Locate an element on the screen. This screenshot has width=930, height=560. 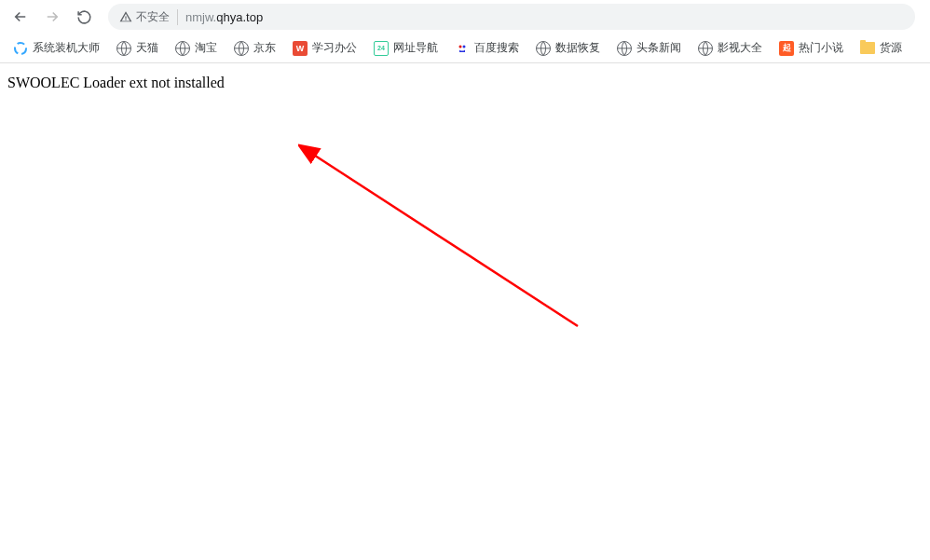
bookmark-label: 淘宝 is located at coordinates (206, 48).